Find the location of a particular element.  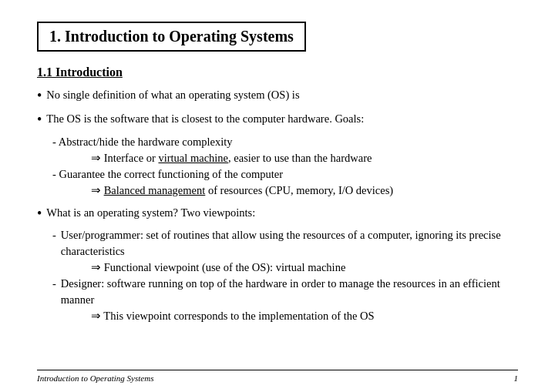

sub3-arrow2: ⇒ This viewpoint corresponds to the impl… is located at coordinates (285, 316).